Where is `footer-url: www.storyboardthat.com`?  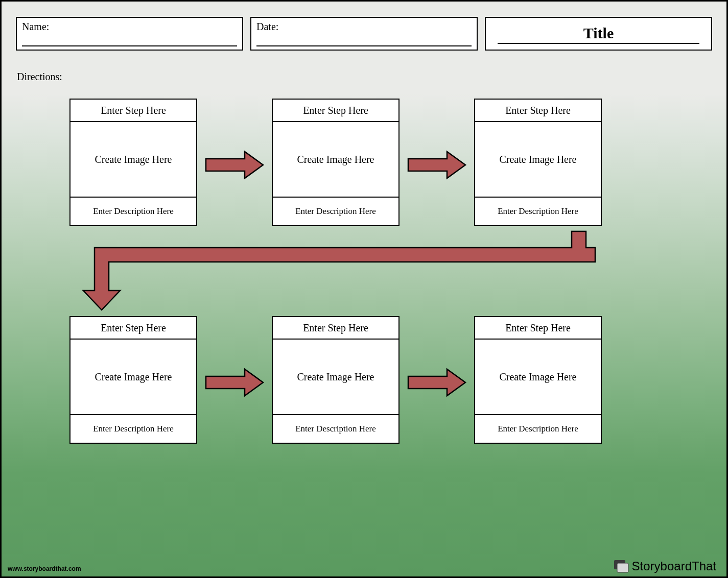
footer-url: www.storyboardthat.com is located at coordinates (44, 569).